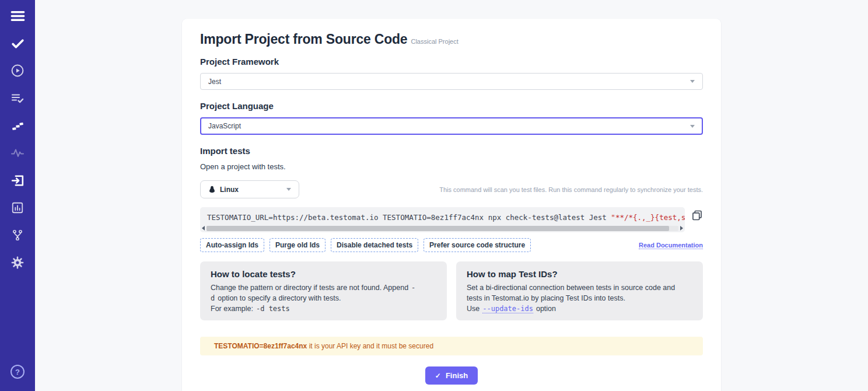 The height and width of the screenshot is (391, 868). What do you see at coordinates (323, 274) in the screenshot?
I see `help-box-title: How to locate tests?` at bounding box center [323, 274].